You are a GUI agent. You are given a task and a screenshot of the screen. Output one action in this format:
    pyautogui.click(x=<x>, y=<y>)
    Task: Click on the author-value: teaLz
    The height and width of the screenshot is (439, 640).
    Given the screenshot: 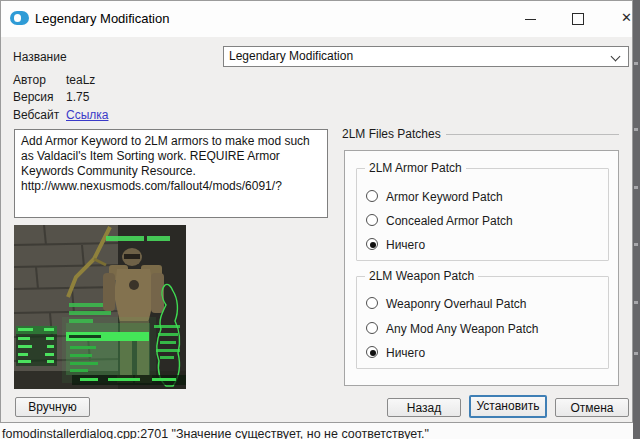 What is the action you would take?
    pyautogui.click(x=80, y=80)
    